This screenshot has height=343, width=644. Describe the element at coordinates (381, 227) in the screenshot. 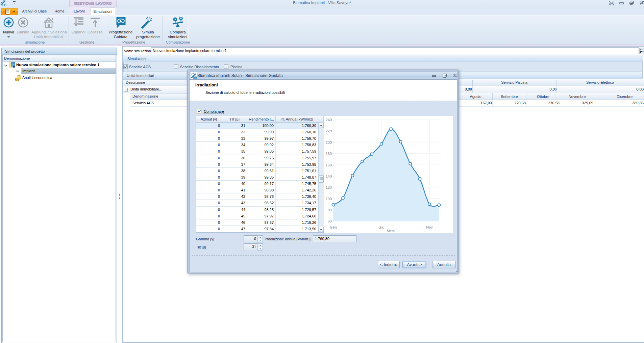

I see `svg-text: Giu` at that location.